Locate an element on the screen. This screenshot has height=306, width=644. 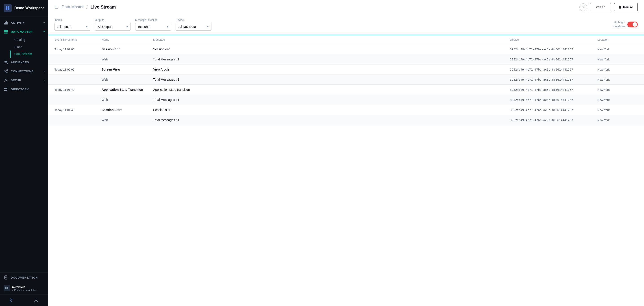
row-message: Session end is located at coordinates (330, 49).